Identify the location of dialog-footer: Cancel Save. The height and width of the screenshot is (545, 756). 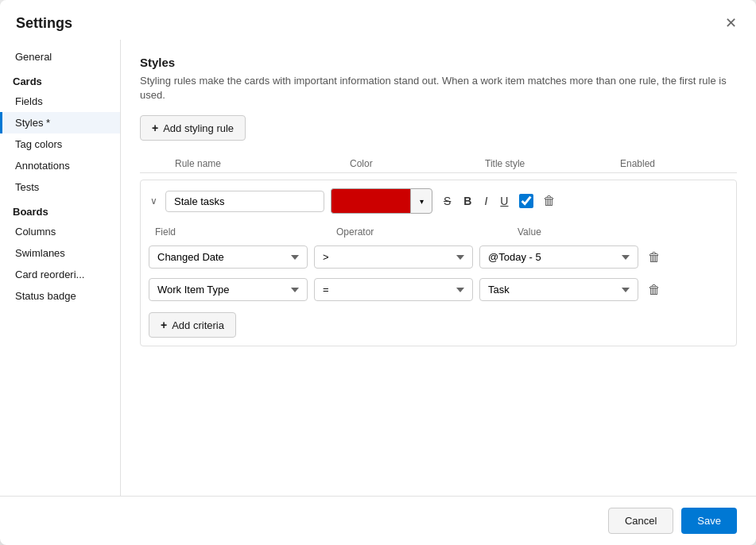
(378, 520).